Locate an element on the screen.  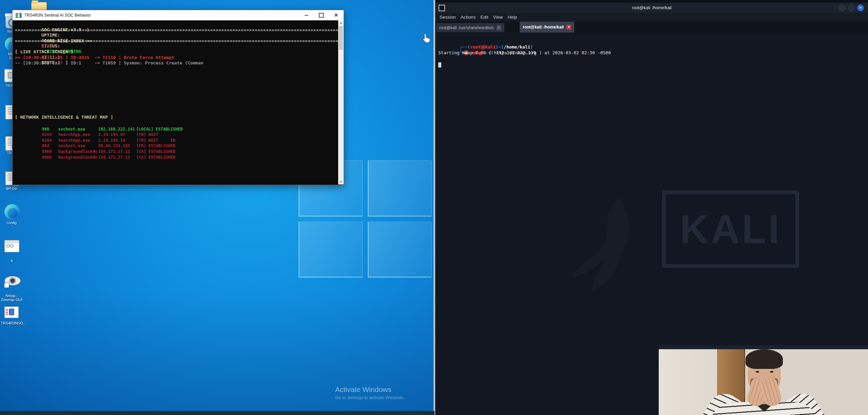
screen-edge-divider is located at coordinates (435, 208).